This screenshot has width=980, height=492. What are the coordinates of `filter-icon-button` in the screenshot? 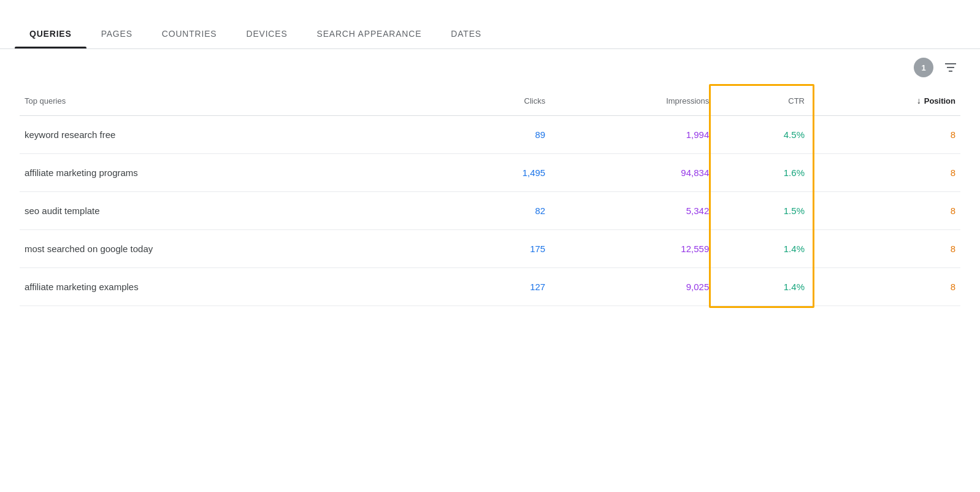 It's located at (951, 67).